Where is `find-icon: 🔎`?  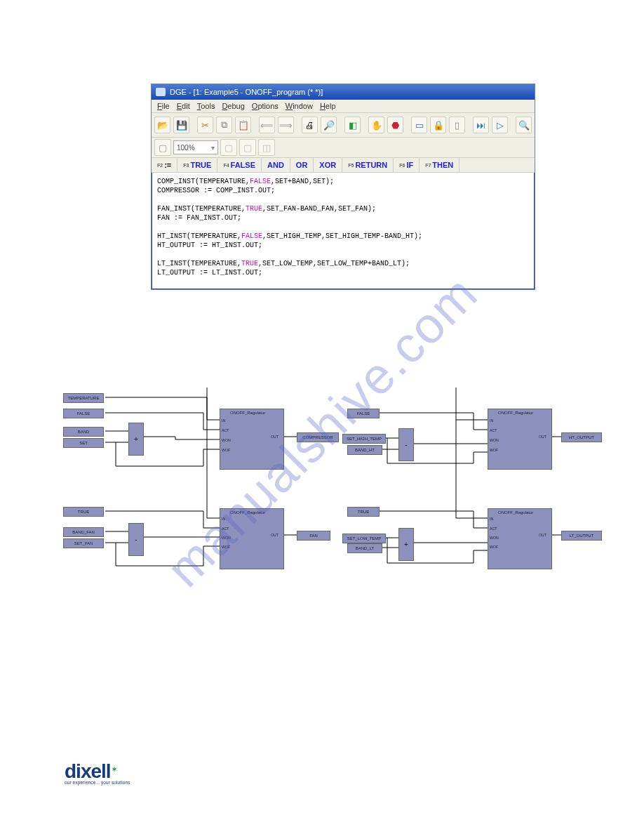 find-icon: 🔎 is located at coordinates (328, 125).